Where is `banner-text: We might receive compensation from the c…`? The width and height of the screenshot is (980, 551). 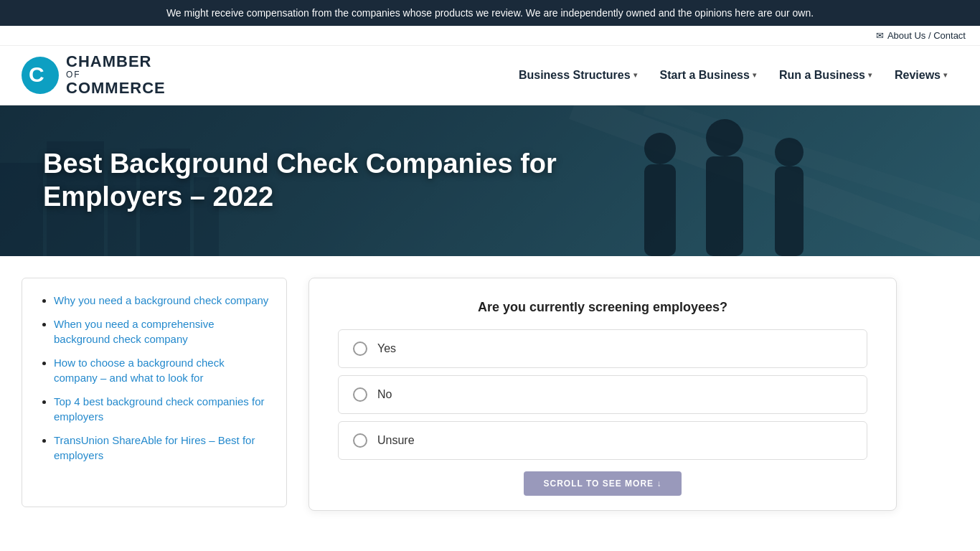
banner-text: We might receive compensation from the c… is located at coordinates (490, 13).